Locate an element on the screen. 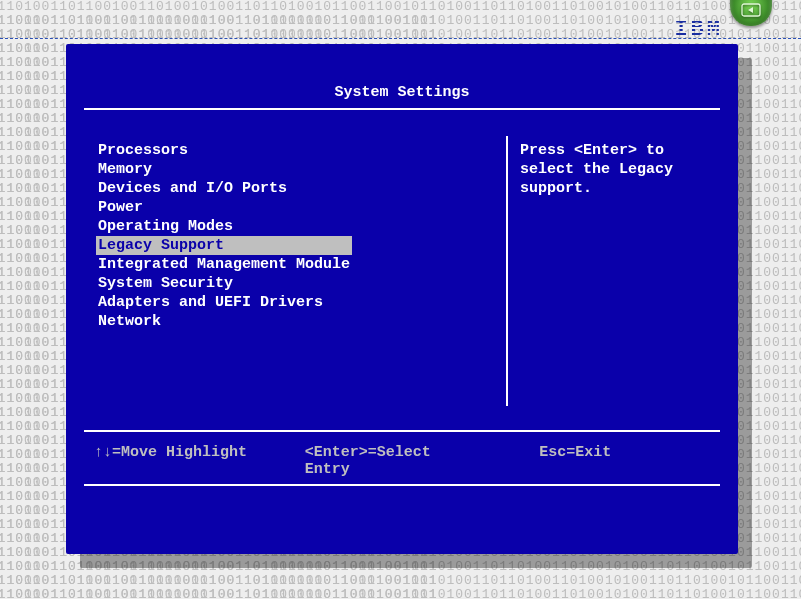 The height and width of the screenshot is (599, 801). menu-item-processors: Processors is located at coordinates (224, 150).